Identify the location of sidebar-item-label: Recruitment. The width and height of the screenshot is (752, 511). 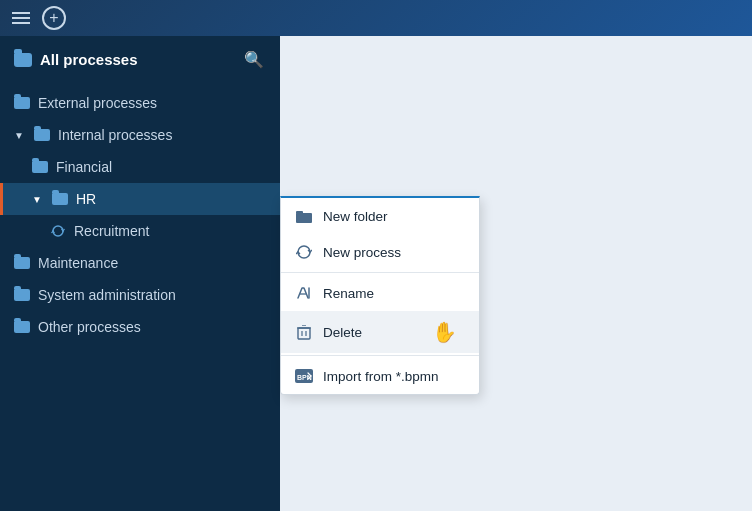
(112, 231).